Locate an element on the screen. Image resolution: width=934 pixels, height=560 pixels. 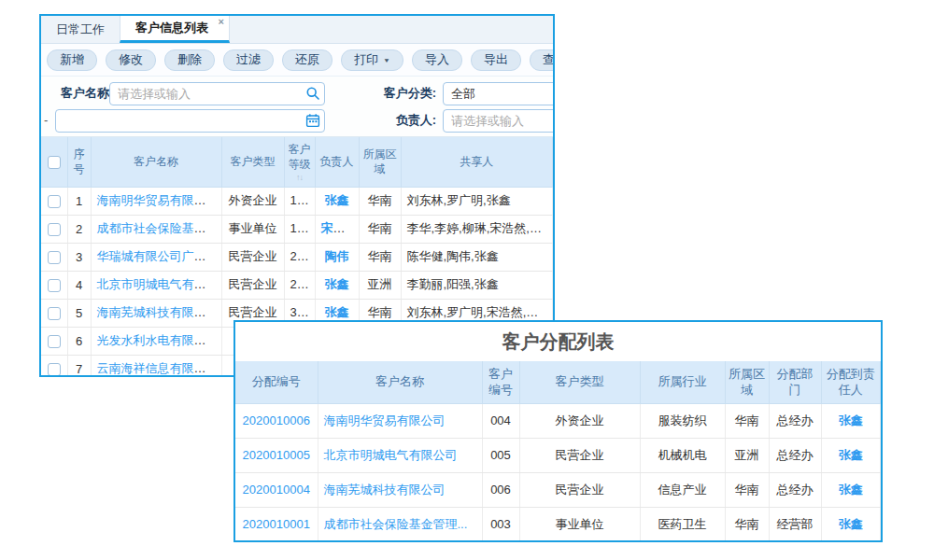
row-no: 4 is located at coordinates (78, 285).